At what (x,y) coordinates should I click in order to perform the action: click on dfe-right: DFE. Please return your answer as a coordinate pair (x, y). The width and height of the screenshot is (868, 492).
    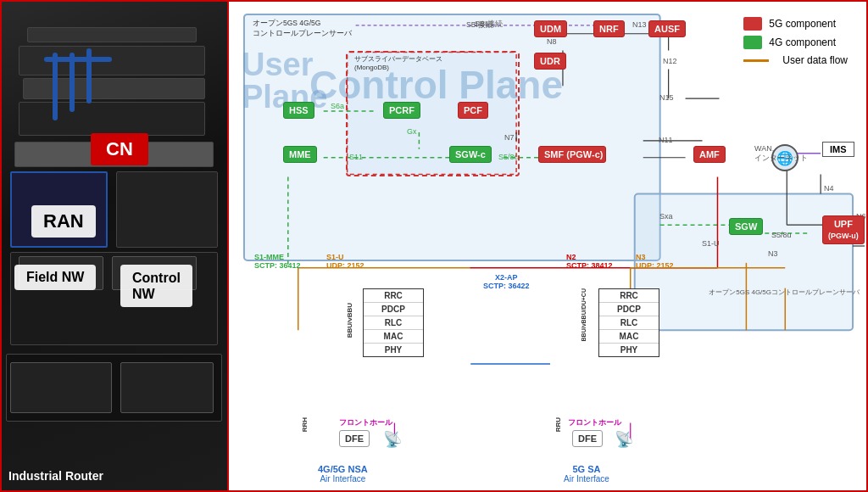
    Looking at the image, I should click on (587, 439).